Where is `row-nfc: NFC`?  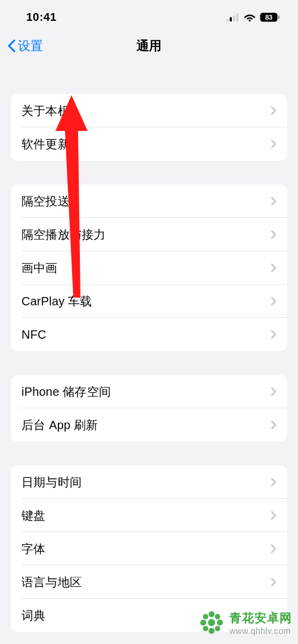
row-nfc: NFC is located at coordinates (149, 334).